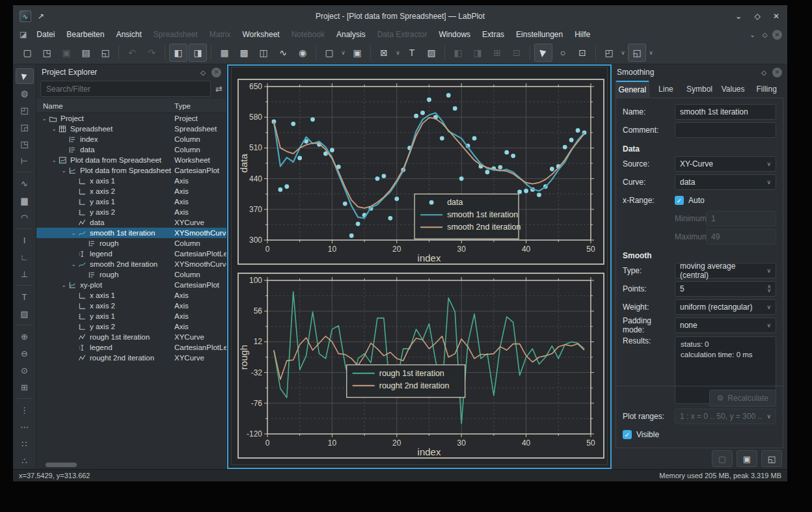 This screenshot has width=812, height=512. What do you see at coordinates (765, 35) in the screenshot?
I see `mdi-restore-button: ◇` at bounding box center [765, 35].